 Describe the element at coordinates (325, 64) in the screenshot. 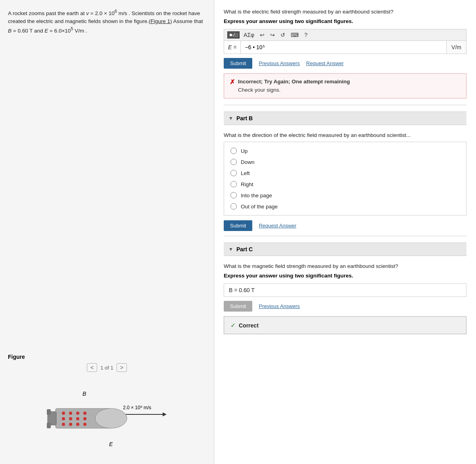

I see `part-a-request-answer-btn: Request Answer` at that location.